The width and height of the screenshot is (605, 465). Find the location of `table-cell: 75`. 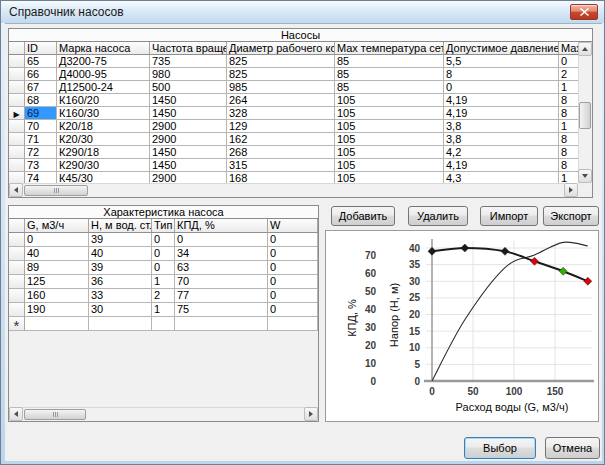

table-cell: 75 is located at coordinates (222, 310).